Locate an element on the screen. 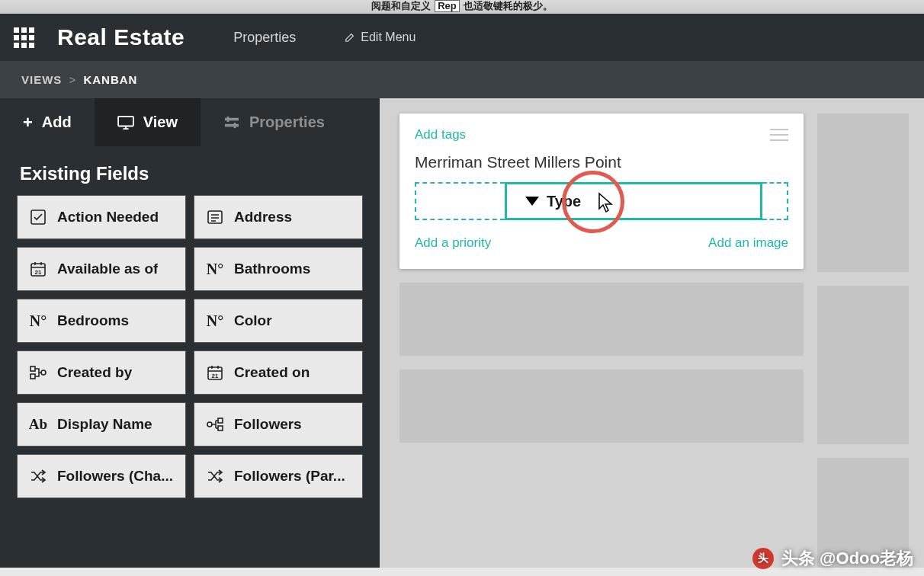  relation-icon is located at coordinates (38, 373).